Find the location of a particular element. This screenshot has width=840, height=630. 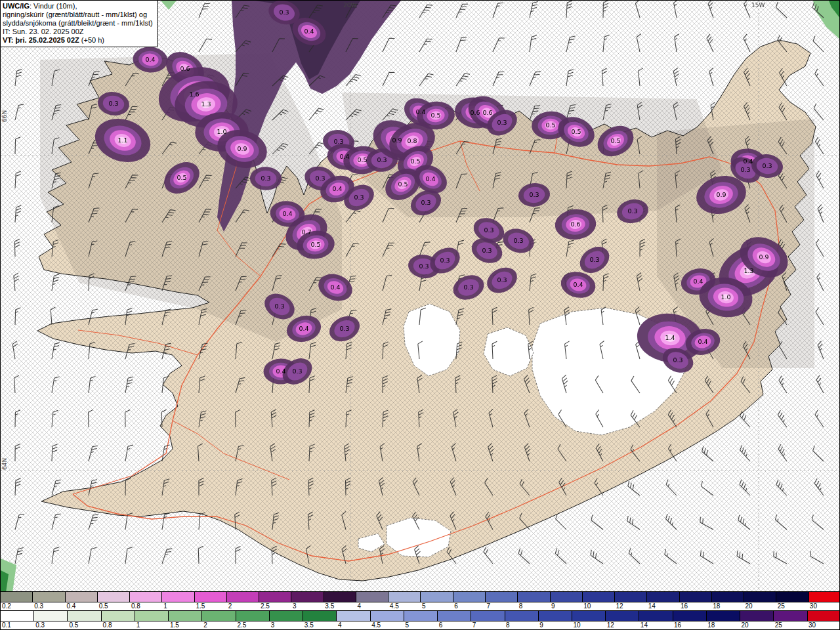

colorbar-snow-tick: 14 is located at coordinates (663, 606).